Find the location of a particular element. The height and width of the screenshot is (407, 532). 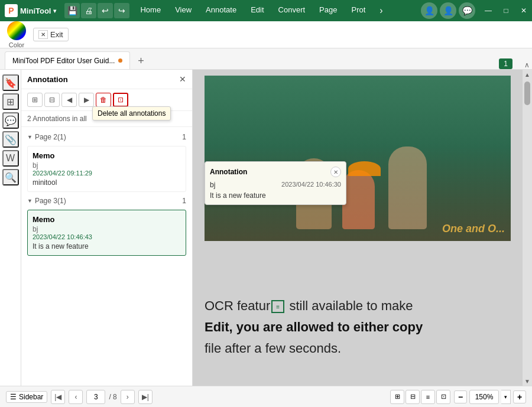

grid-icon-btn: ⊞ is located at coordinates (11, 102).